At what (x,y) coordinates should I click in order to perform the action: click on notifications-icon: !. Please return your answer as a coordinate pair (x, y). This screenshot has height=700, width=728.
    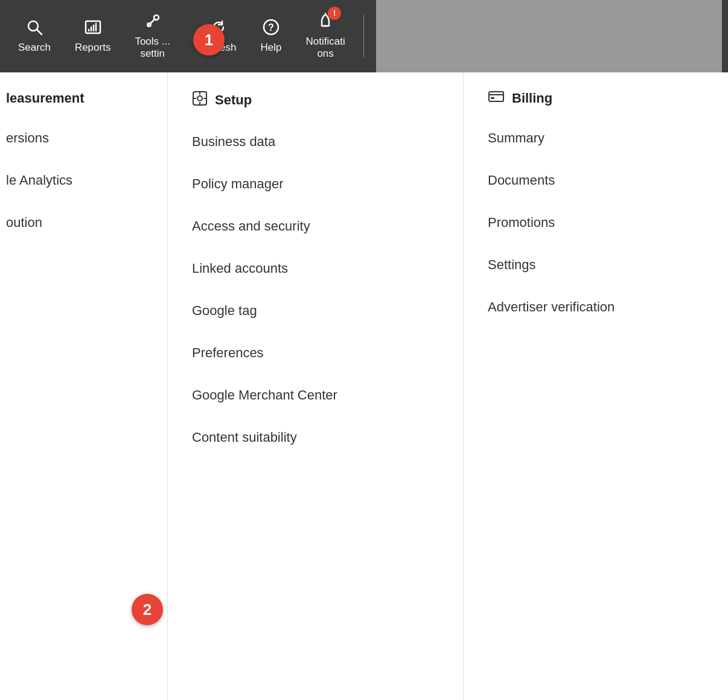
    Looking at the image, I should click on (325, 22).